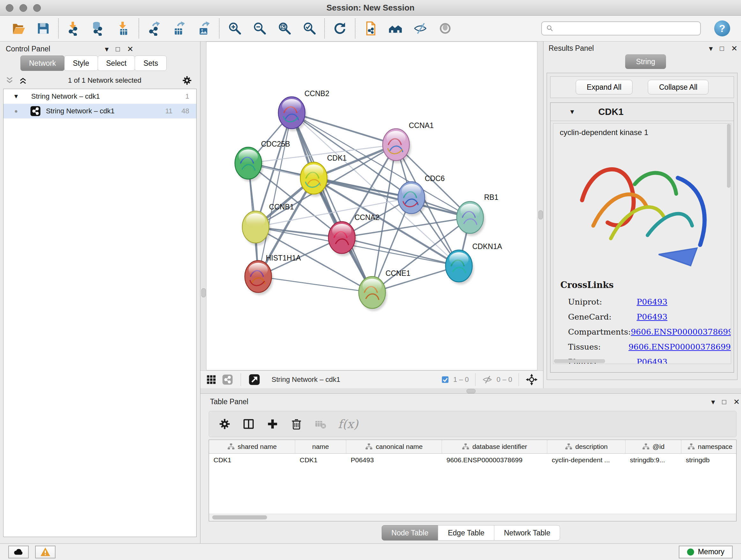  What do you see at coordinates (254, 380) in the screenshot?
I see `open-in-new-window-icon` at bounding box center [254, 380].